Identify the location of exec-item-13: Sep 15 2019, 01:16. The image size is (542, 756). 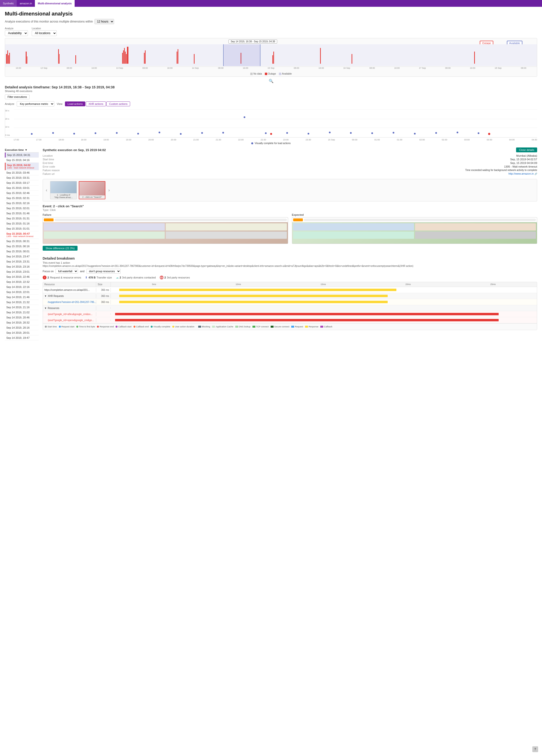
(22, 224).